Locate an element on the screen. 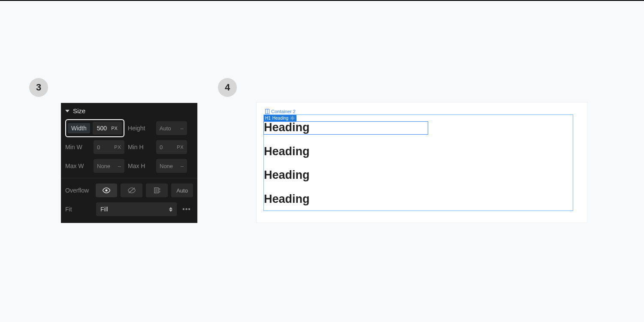 The width and height of the screenshot is (644, 322). fit-value: Fill is located at coordinates (104, 209).